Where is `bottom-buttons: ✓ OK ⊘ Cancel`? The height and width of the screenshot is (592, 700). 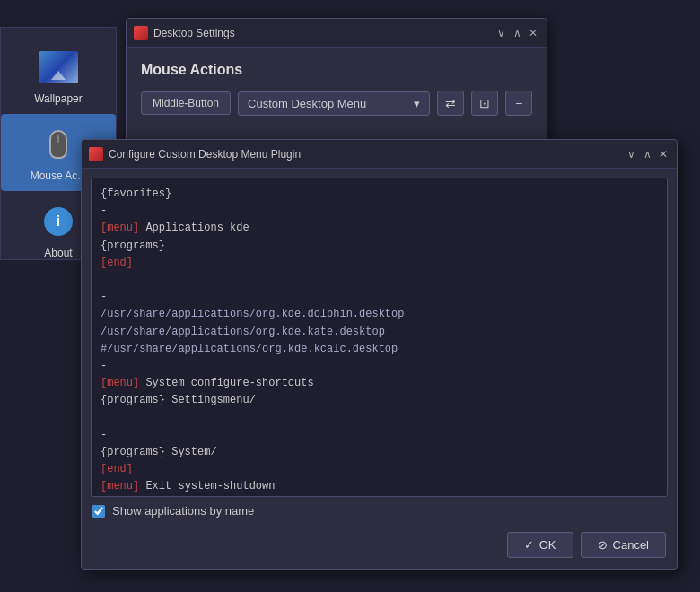 bottom-buttons: ✓ OK ⊘ Cancel is located at coordinates (379, 542).